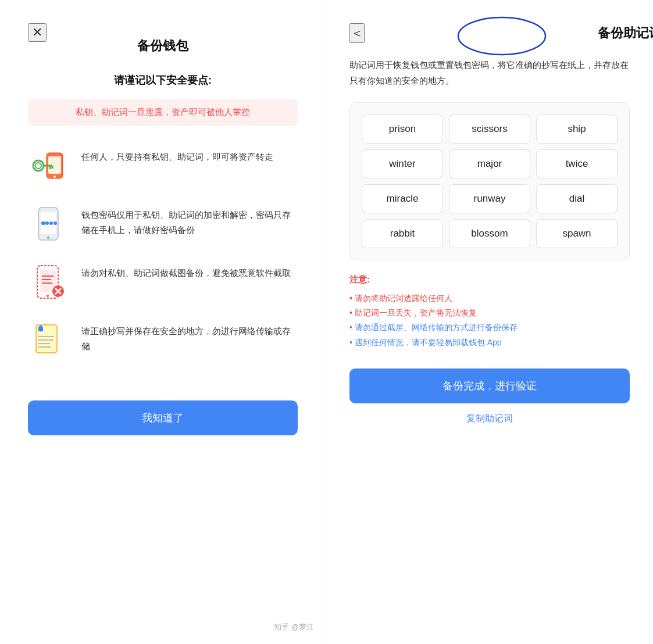  I want to click on notice-item: • 请勿通过截屏、网络传输的方式进行备份保存, so click(490, 328).